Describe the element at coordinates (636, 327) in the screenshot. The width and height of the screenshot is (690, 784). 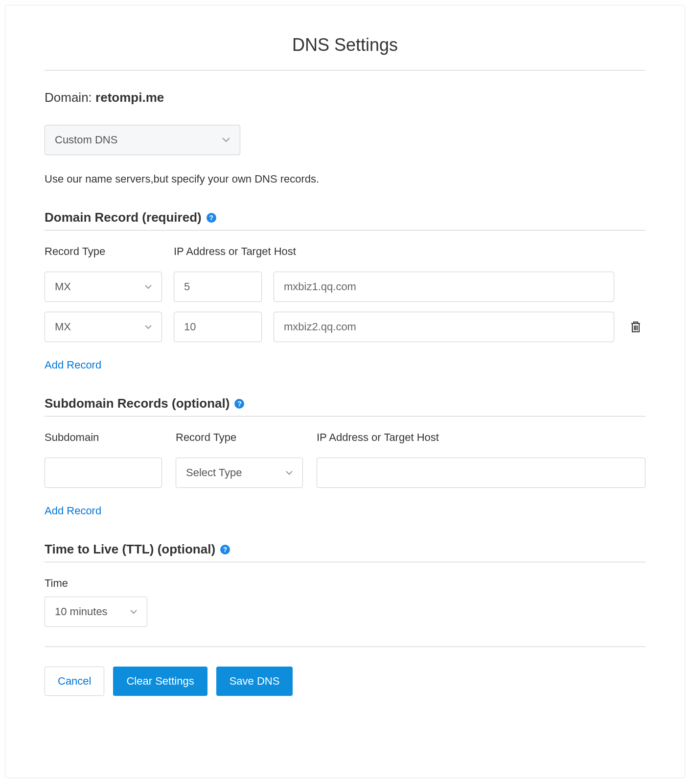
I see `trash-icon` at that location.